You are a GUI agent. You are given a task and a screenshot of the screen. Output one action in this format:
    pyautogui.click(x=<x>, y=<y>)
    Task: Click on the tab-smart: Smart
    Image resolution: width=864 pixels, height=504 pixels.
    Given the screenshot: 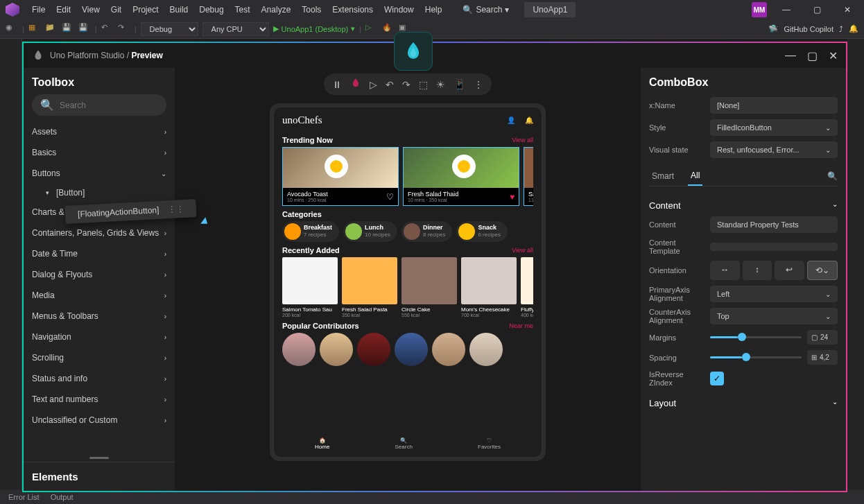 What is the action you would take?
    pyautogui.click(x=663, y=176)
    